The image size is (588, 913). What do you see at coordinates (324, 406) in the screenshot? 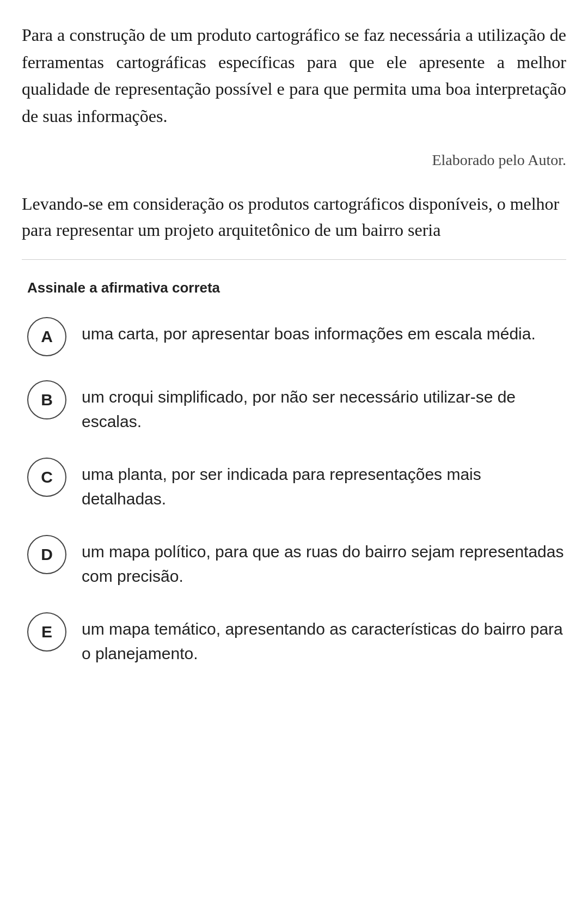
I see `option-text-b: um croqui simplificado, por não ser nece…` at bounding box center [324, 406].